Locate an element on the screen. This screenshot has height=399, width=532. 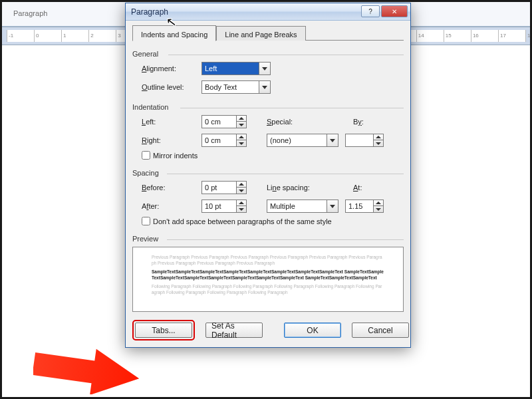
at-label: At: is located at coordinates (363, 188).